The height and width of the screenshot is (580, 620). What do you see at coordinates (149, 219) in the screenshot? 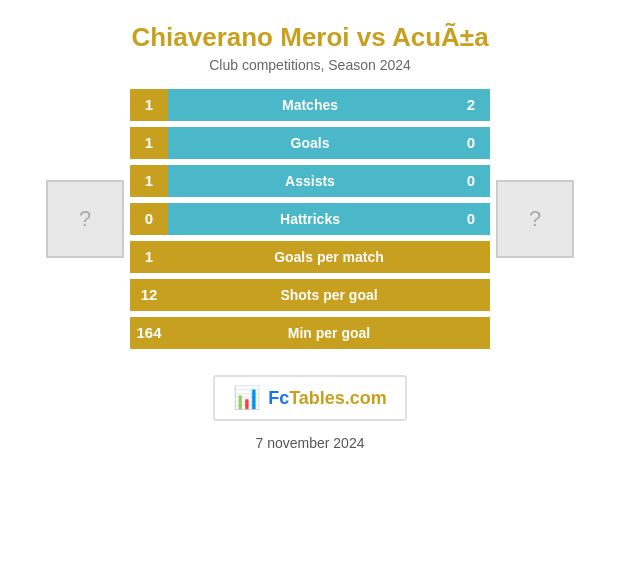
I see `stat-left-hattricks: 0` at bounding box center [149, 219].